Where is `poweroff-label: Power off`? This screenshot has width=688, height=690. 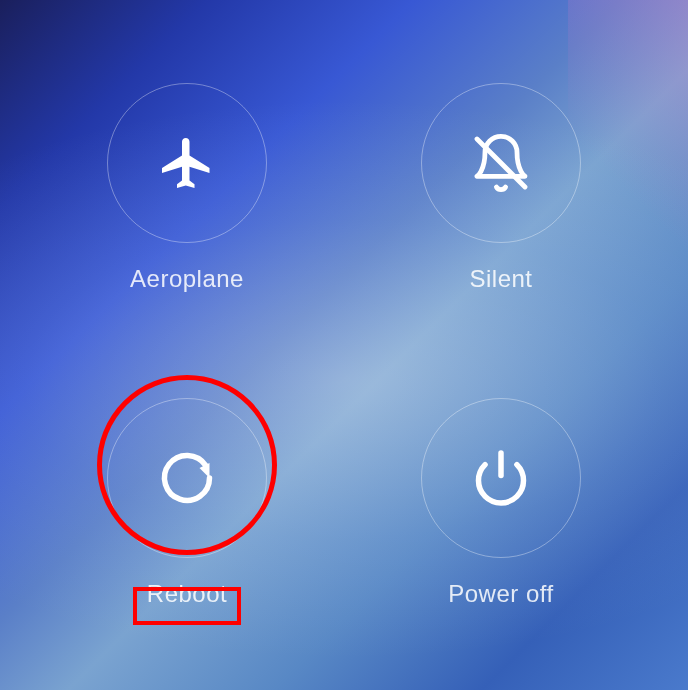
poweroff-label: Power off is located at coordinates (500, 594).